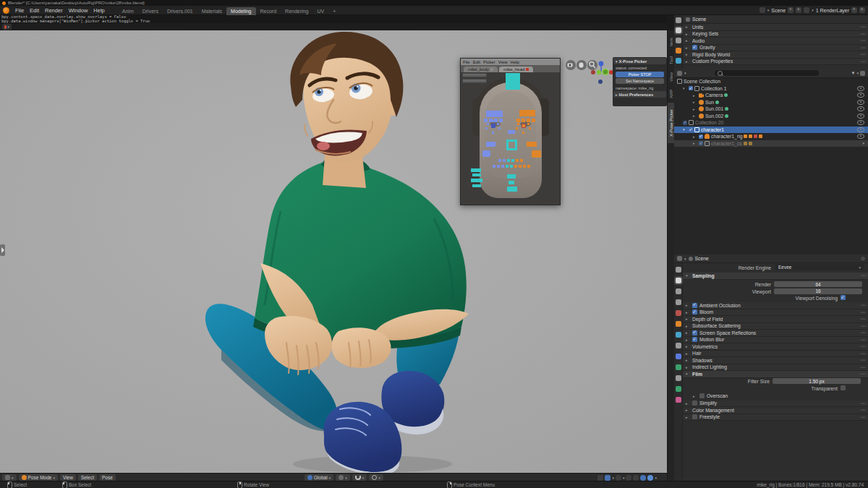  I want to click on collection-checkbox, so click(685, 123).